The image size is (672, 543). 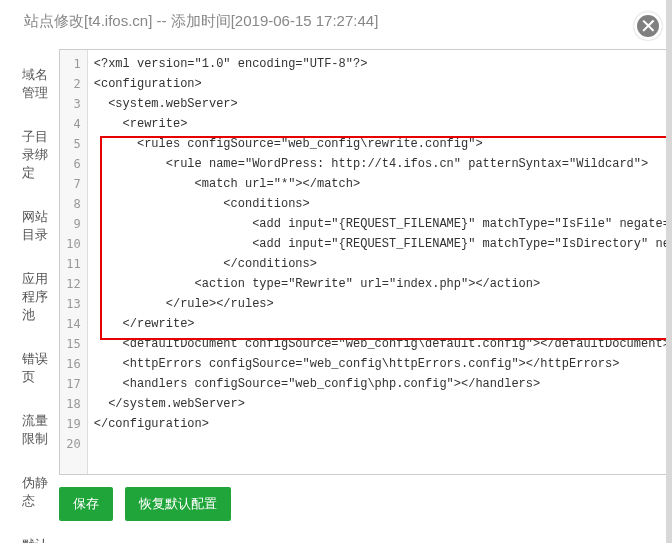 I want to click on line-number: 14, so click(x=74, y=324).